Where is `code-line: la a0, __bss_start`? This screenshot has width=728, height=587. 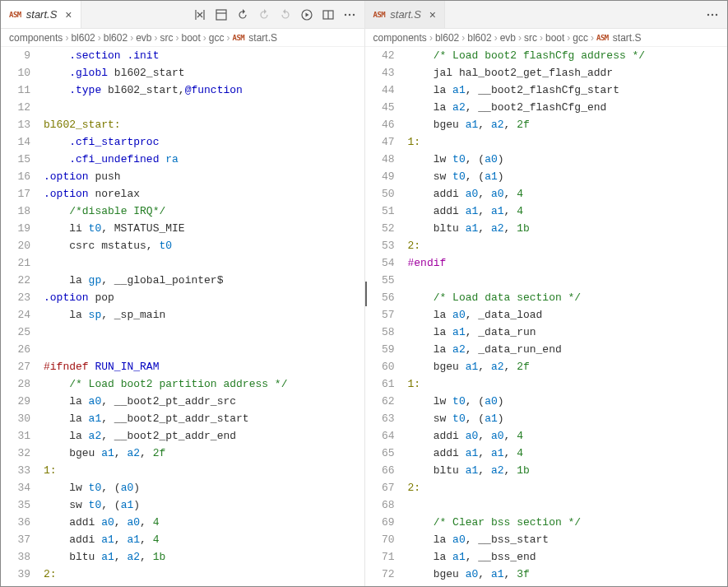 code-line: la a0, __bss_start is located at coordinates (568, 540).